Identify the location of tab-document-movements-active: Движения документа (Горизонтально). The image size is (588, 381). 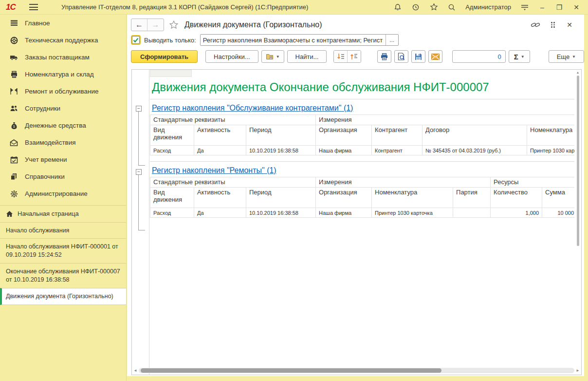
(63, 296).